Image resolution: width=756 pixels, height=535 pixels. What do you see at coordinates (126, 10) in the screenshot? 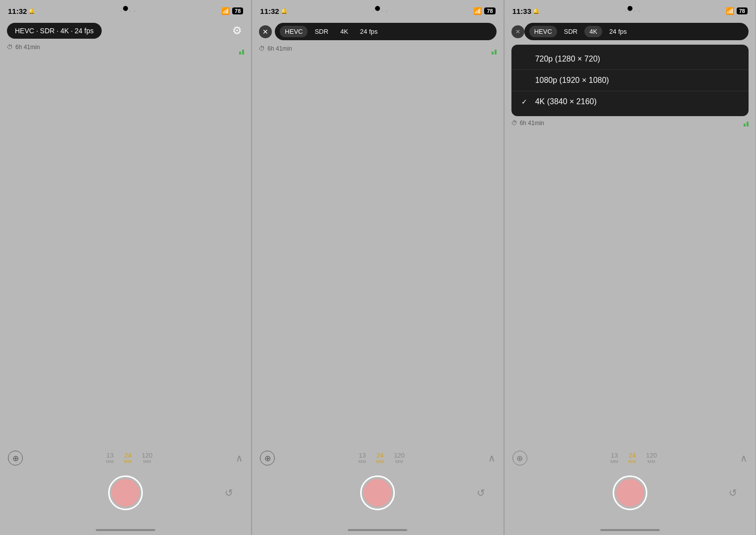
I see `status-bar-1: 11:32 🔔 · · · · 📶 78` at bounding box center [126, 10].